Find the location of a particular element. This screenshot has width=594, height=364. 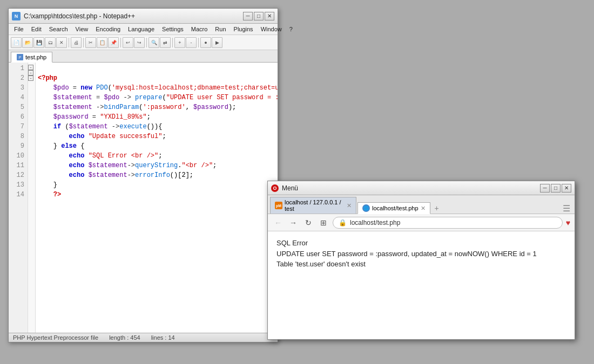

menu-language: Language is located at coordinates (141, 29).